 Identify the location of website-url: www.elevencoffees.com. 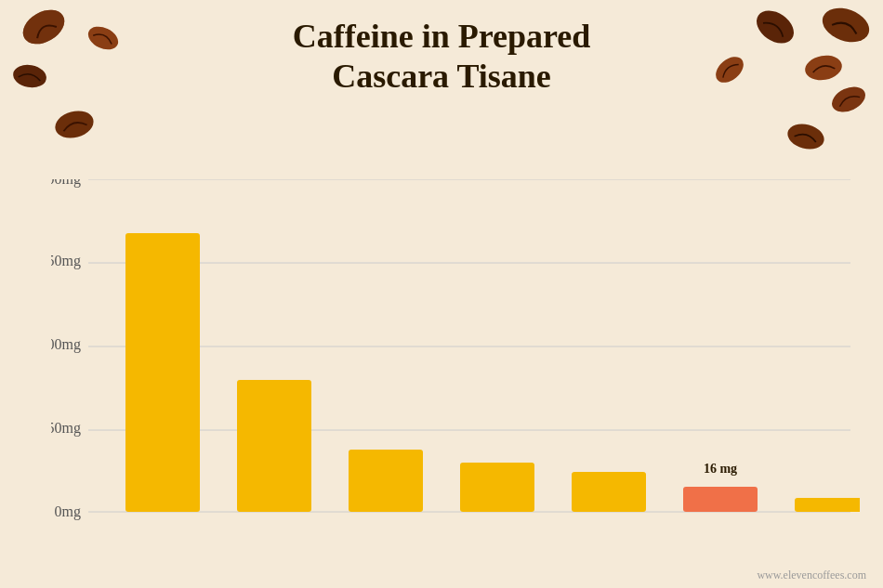
(811, 576).